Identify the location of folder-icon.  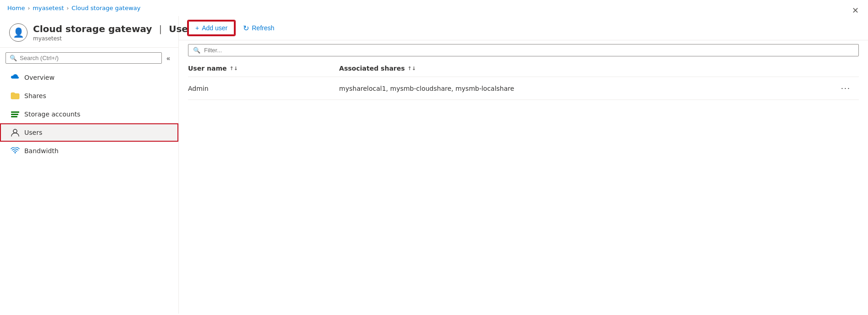
(15, 96).